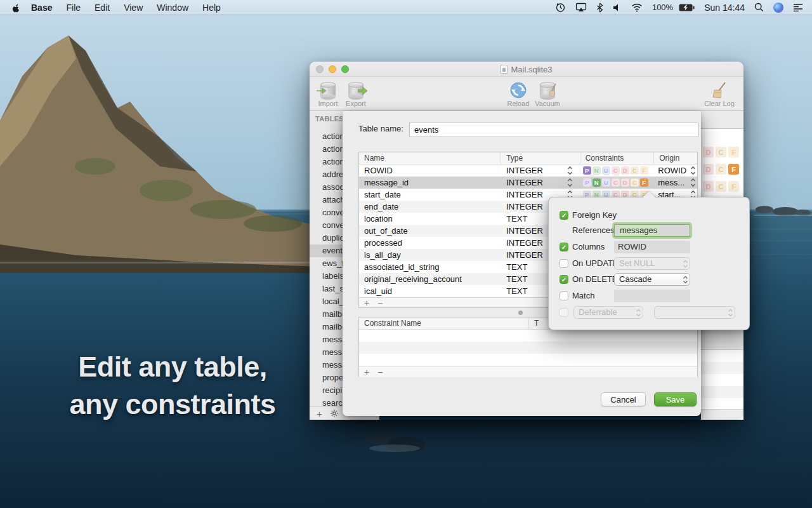  I want to click on column-name-cell: start_date, so click(430, 194).